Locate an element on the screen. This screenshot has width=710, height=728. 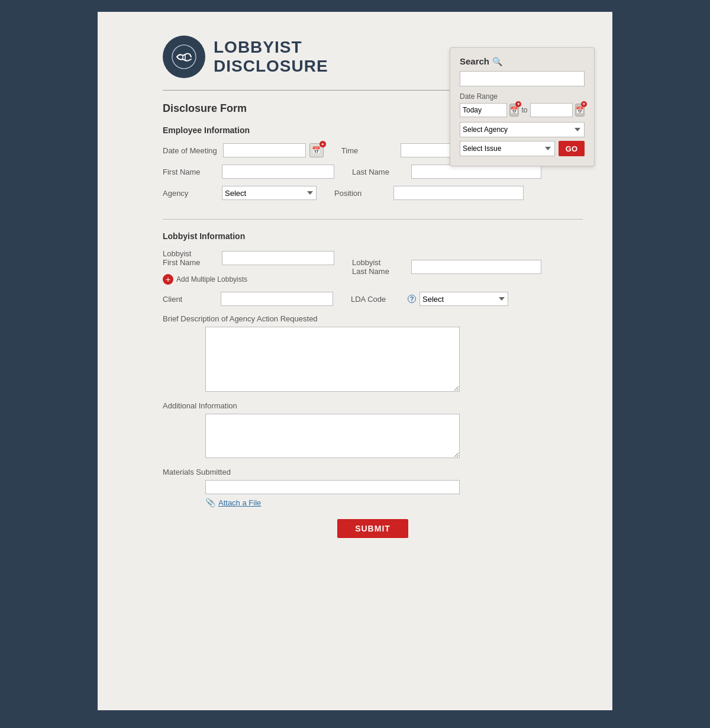
submit-row: SUBMIT is located at coordinates (373, 529).